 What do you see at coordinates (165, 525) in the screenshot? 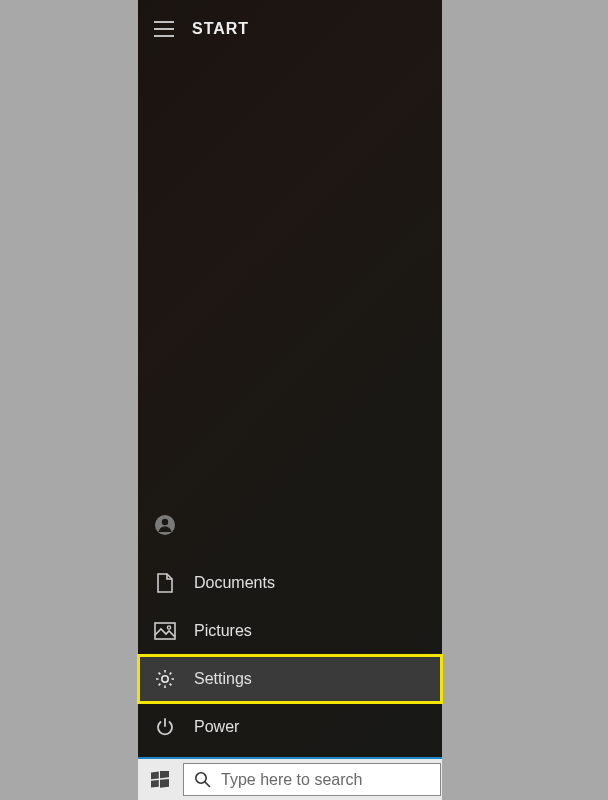
I see `user-icon` at bounding box center [165, 525].